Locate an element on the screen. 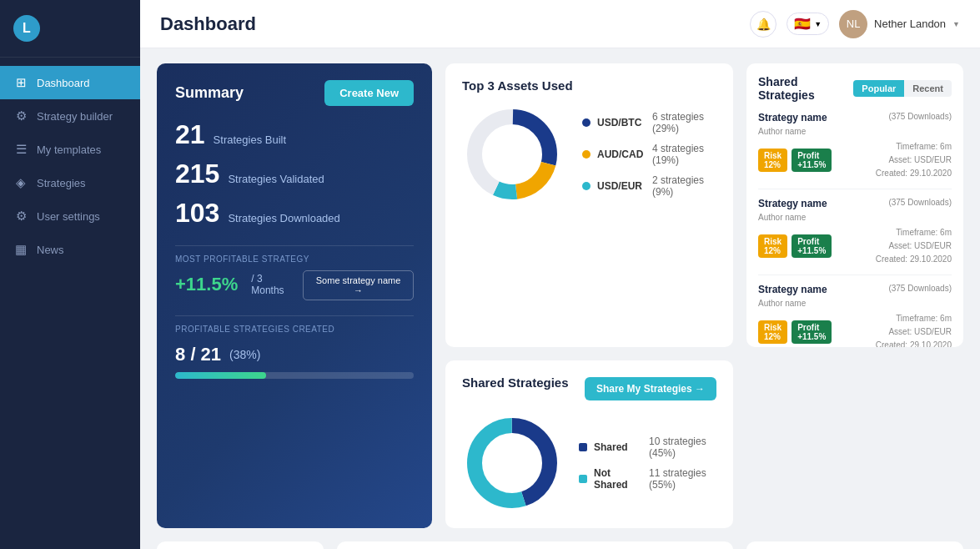  logo-icon: L is located at coordinates (27, 28).